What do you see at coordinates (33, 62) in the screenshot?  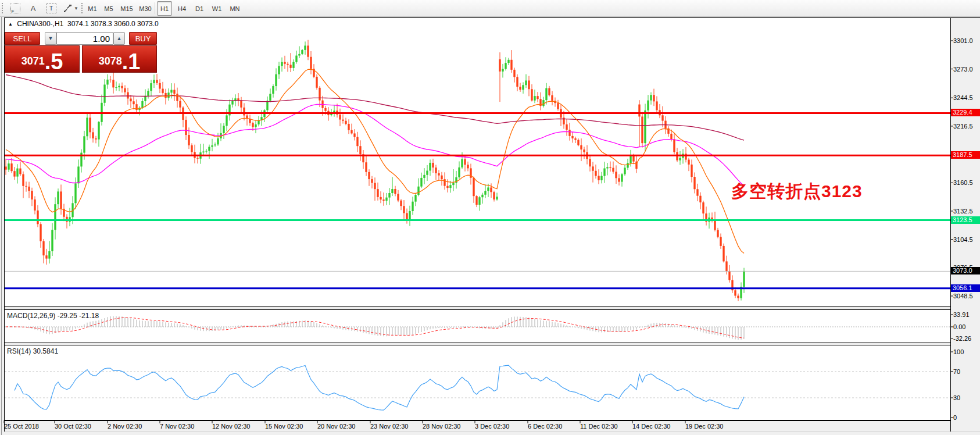 I see `sell-price-main: 3071` at bounding box center [33, 62].